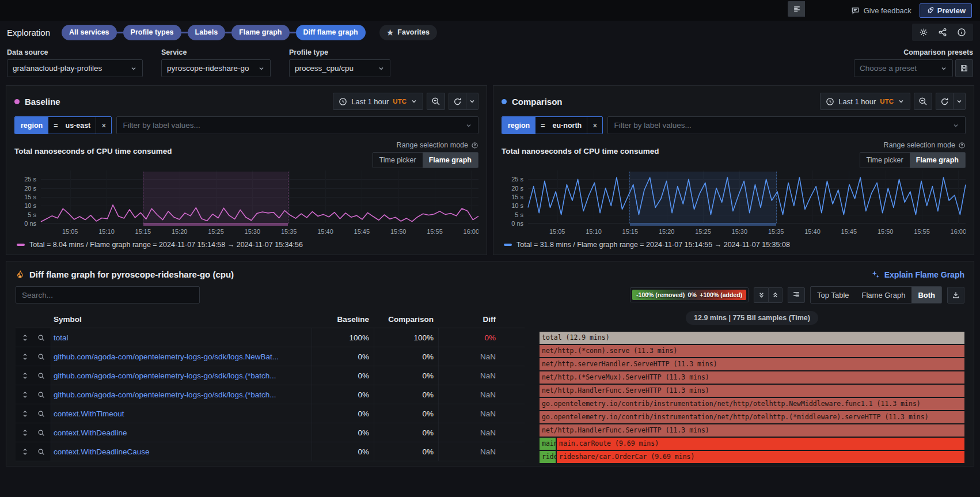 This screenshot has height=497, width=980. I want to click on align-right-button, so click(796, 295).